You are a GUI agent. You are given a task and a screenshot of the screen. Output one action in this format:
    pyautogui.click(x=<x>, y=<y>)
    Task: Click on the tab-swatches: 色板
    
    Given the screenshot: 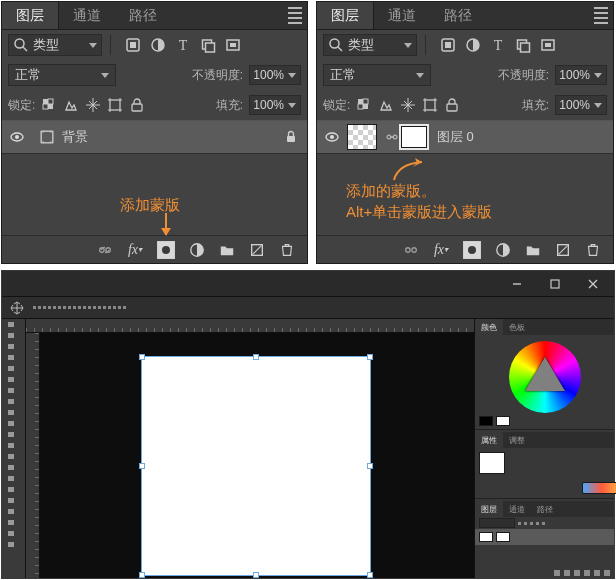 What is the action you would take?
    pyautogui.click(x=517, y=327)
    